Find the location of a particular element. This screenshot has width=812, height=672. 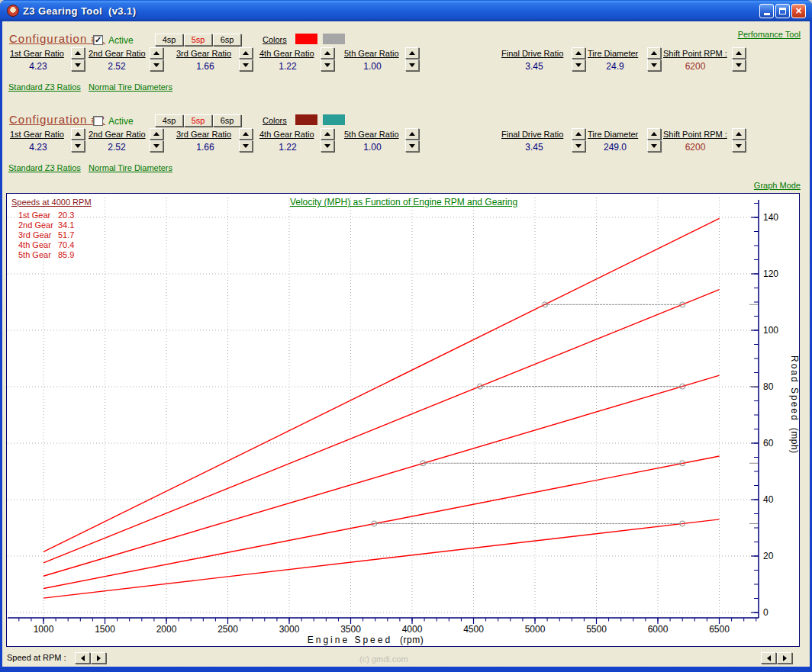

config-2-field-4: 4th Gear Ratio1.22 is located at coordinates (297, 143).